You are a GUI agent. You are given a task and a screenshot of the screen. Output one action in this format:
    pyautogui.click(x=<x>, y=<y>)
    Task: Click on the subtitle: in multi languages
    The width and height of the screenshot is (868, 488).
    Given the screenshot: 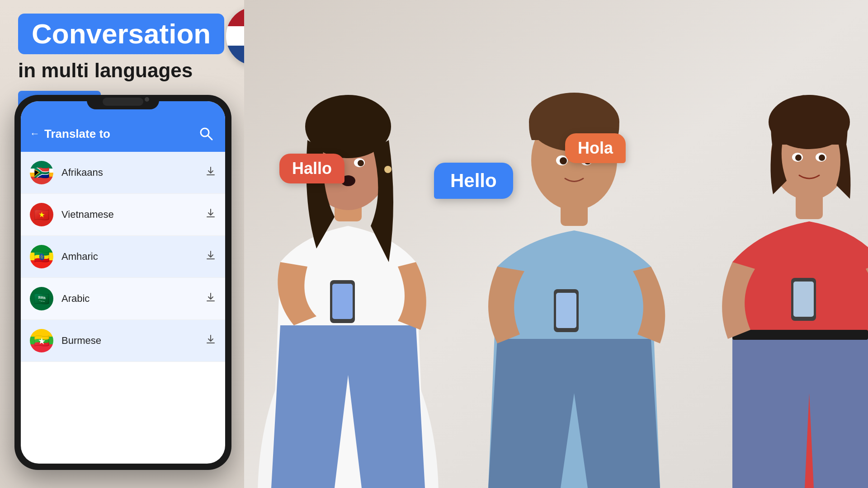 What is the action you would take?
    pyautogui.click(x=127, y=70)
    